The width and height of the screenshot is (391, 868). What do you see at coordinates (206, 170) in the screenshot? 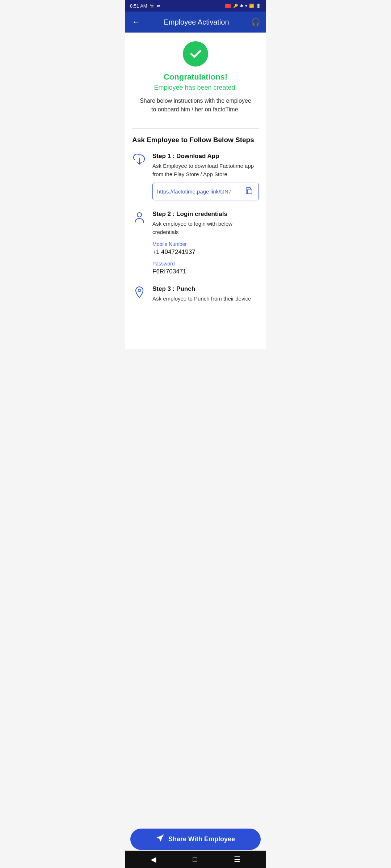
I see `step-1-description: Ask Employee to download Factotime app f…` at bounding box center [206, 170].